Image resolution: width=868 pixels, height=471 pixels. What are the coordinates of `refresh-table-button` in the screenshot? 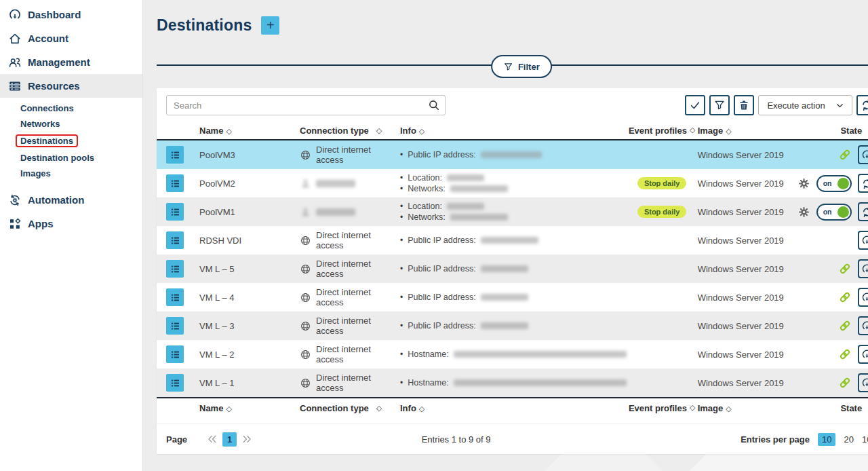 It's located at (863, 105).